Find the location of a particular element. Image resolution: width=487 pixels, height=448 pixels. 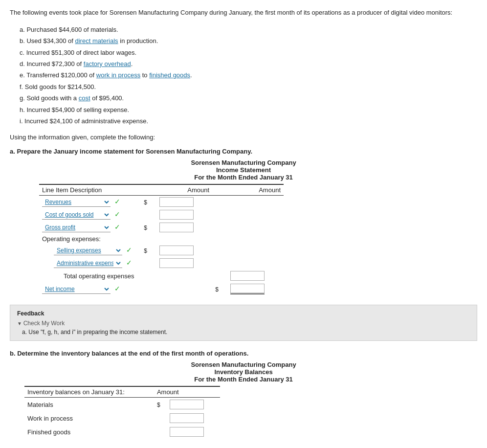

wip-amount-input is located at coordinates (187, 418).